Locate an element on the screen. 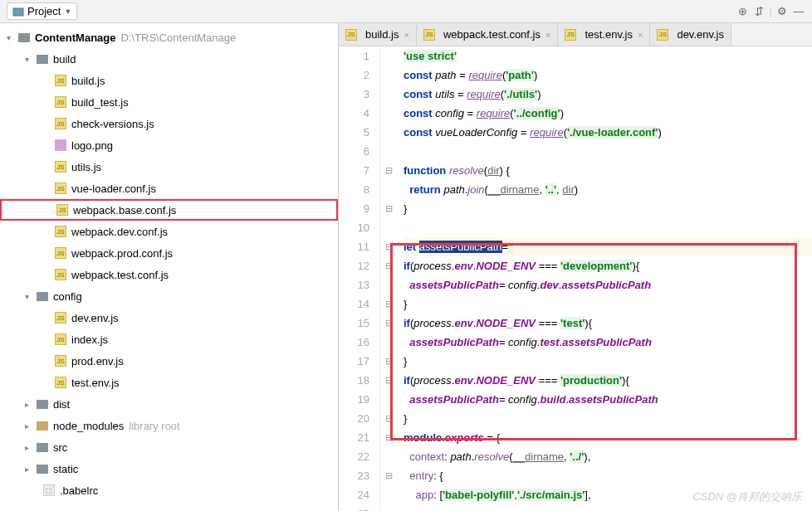  gear-icon: ⚙ is located at coordinates (782, 12).